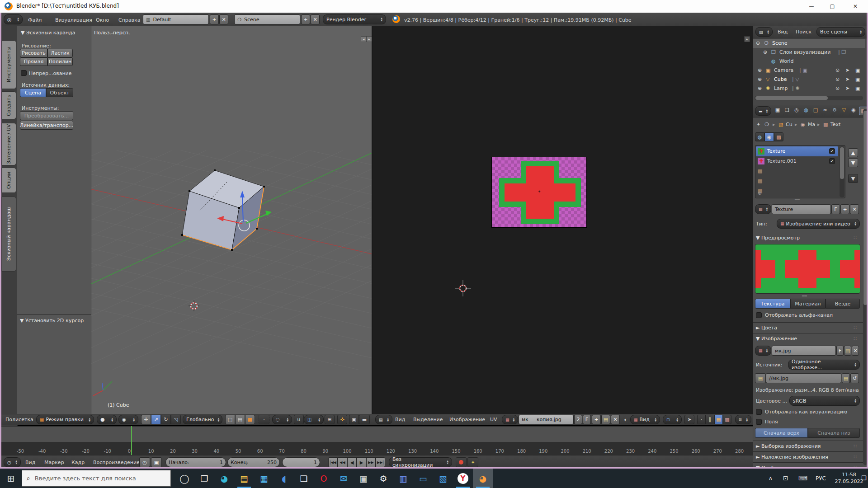 The width and height of the screenshot is (868, 488). What do you see at coordinates (324, 478) in the screenshot?
I see `opera-icon: O` at bounding box center [324, 478].